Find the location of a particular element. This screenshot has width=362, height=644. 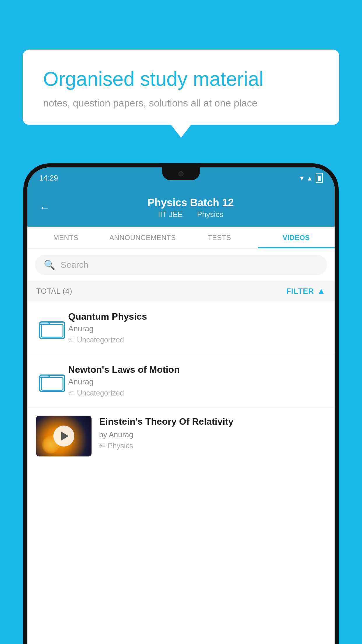

list-item: Quantum Physics Anurag 🏷 Uncategorized is located at coordinates (181, 328).